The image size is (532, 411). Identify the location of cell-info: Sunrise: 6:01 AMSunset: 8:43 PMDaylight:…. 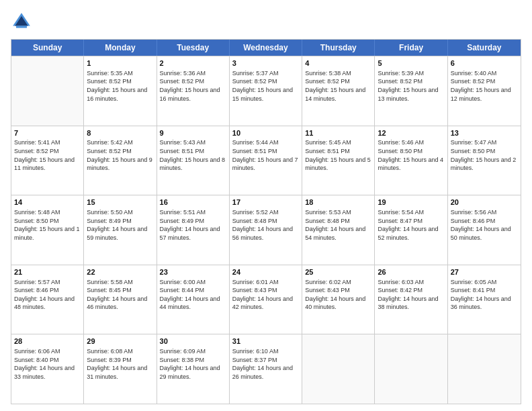
(266, 295).